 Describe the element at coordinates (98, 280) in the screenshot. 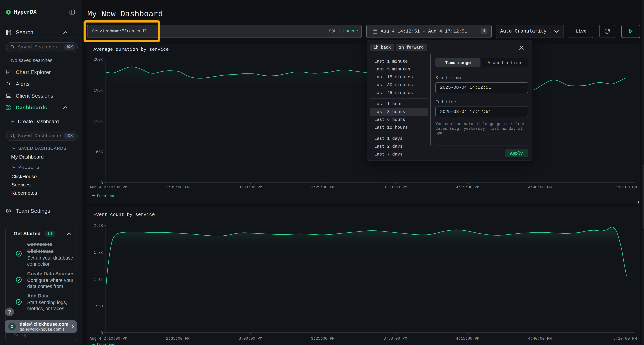

I see `svg-text: 1.1K` at that location.